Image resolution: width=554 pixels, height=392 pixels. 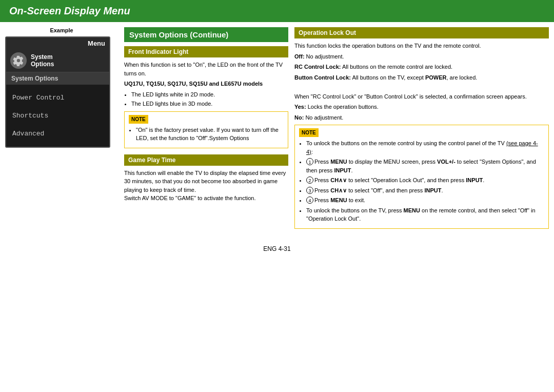 What do you see at coordinates (57, 92) in the screenshot?
I see `menu-screen: Menu SystemOptions System Options Power …` at bounding box center [57, 92].